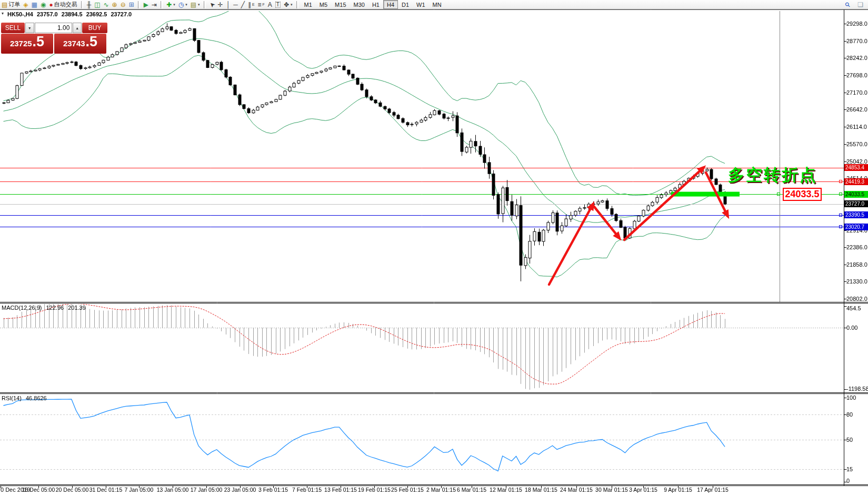 This screenshot has height=496, width=868. What do you see at coordinates (21, 43) in the screenshot?
I see `sell-price-main: 23725` at bounding box center [21, 43].